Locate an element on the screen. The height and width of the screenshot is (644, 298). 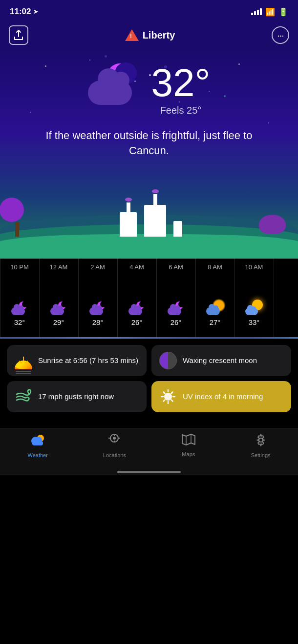
wind-text: 17 mph gusts right now is located at coordinates (76, 397).